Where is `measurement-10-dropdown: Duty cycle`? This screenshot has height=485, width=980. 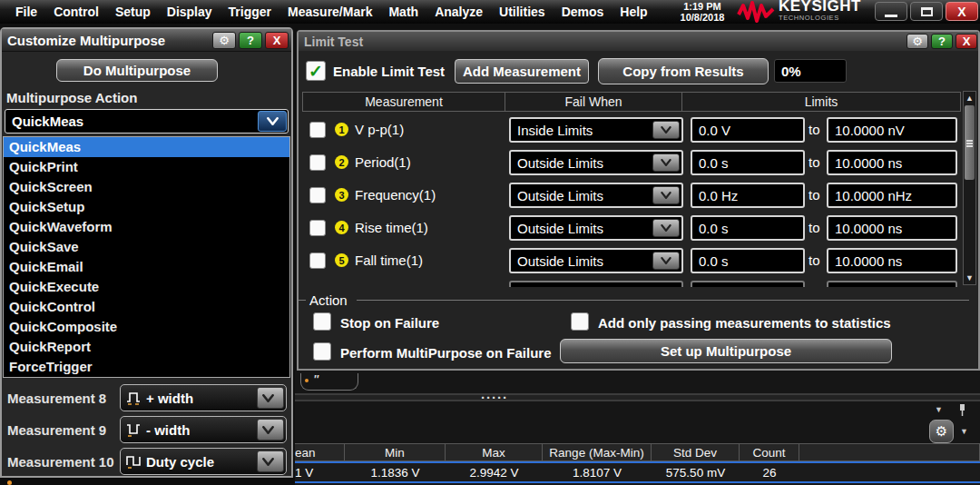 measurement-10-dropdown: Duty cycle is located at coordinates (203, 461).